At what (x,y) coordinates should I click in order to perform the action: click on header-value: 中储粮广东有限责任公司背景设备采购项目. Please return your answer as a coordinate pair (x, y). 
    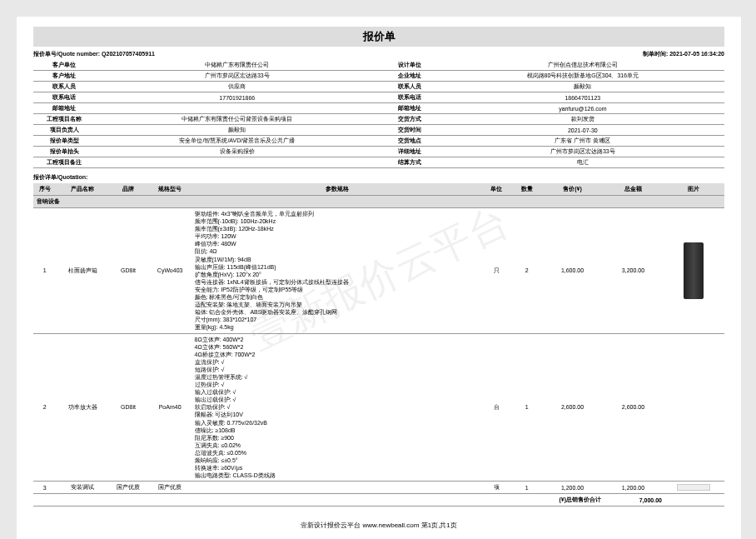
    Looking at the image, I should click on (237, 120).